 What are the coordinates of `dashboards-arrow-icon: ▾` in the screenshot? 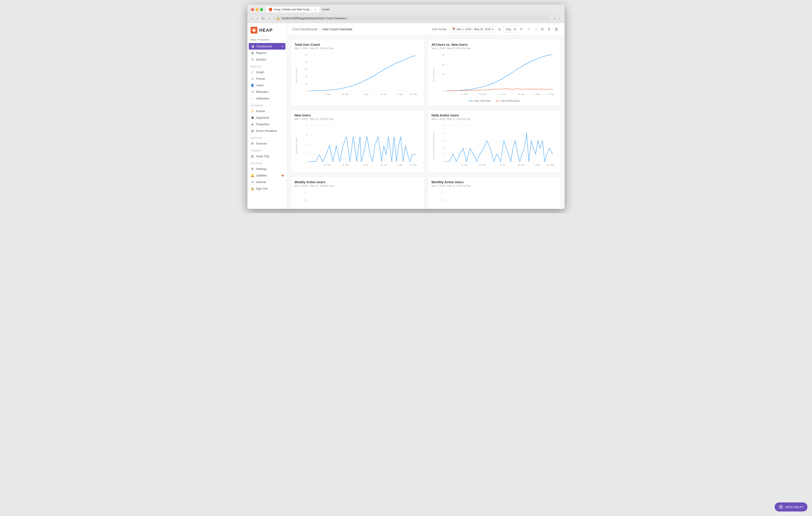 It's located at (283, 47).